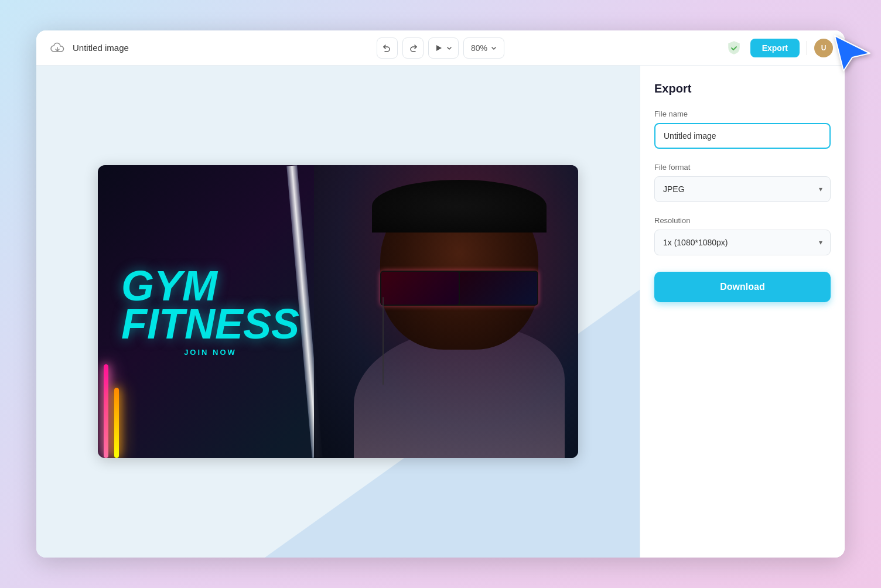 The height and width of the screenshot is (588, 881). Describe the element at coordinates (106, 411) in the screenshot. I see `neon-pink` at that location.